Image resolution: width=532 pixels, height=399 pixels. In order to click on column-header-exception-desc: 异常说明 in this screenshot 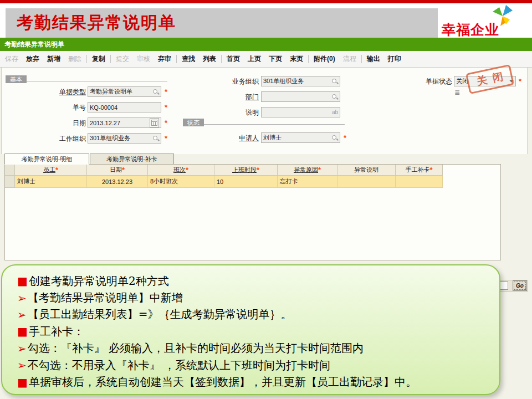, I will do `click(367, 170)`.